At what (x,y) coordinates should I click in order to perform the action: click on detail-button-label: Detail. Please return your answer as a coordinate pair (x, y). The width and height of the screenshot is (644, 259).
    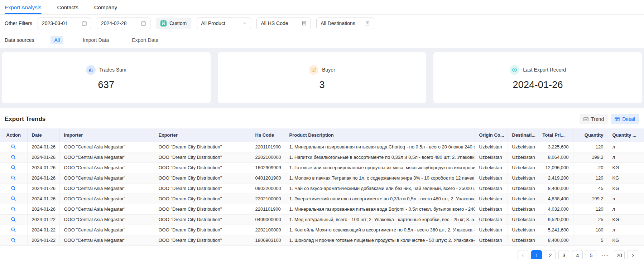
    Looking at the image, I should click on (629, 119).